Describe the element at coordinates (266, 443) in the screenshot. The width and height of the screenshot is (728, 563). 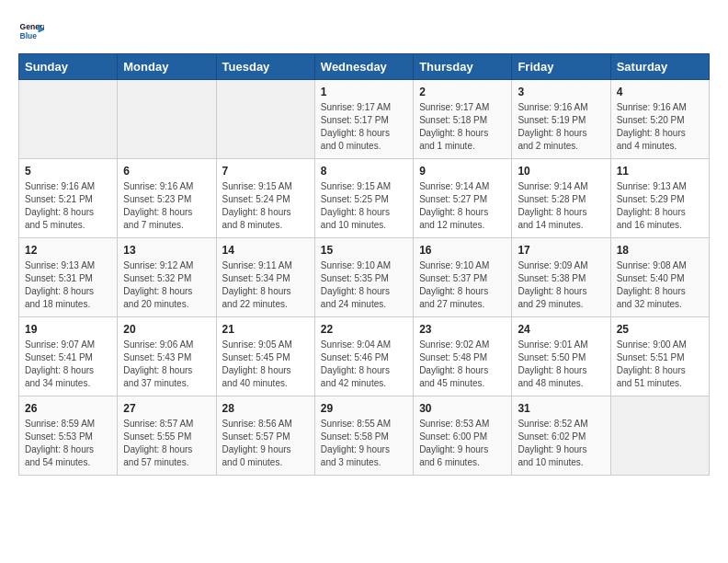
I see `day-content: Sunrise: 8:56 AM Sunset: 5:57 PM Dayligh…` at that location.